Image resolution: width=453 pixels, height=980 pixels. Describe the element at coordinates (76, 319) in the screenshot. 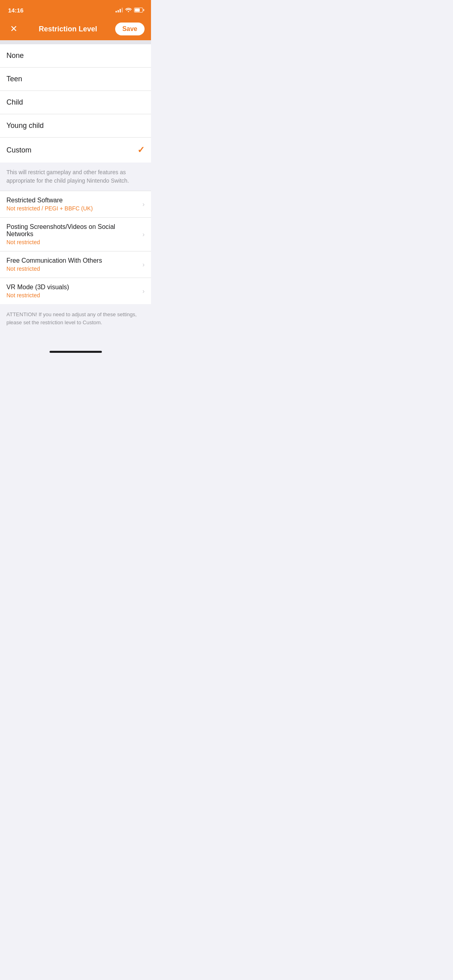

I see `attention-box: ATTENTION! If you need to adjust any of …` at that location.